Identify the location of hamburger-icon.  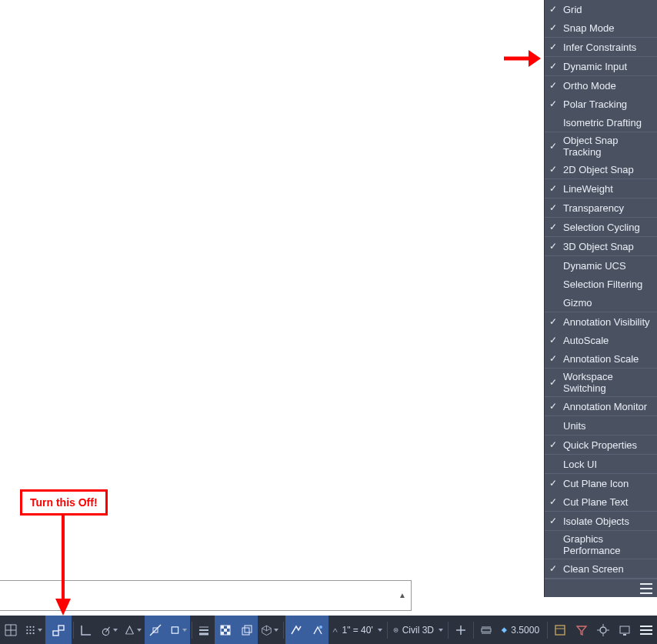
(646, 630).